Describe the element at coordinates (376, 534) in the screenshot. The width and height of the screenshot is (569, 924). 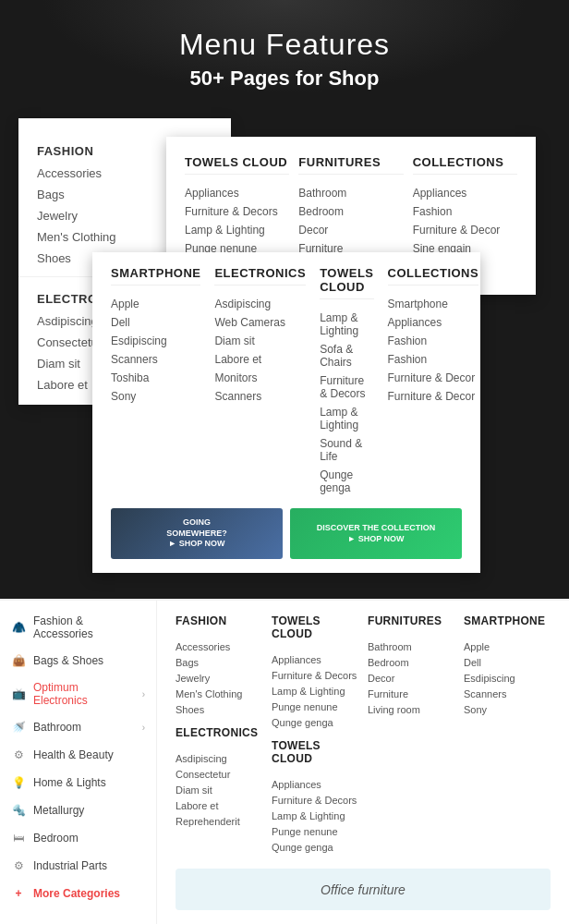
I see `banner-discover: DISCOVER THE COLLECTION► SHOP NOW` at that location.